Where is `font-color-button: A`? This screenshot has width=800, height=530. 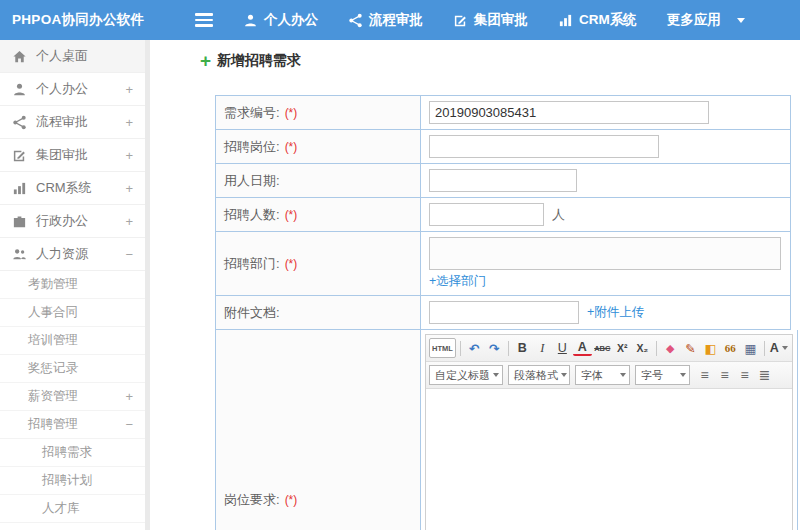
font-color-button: A is located at coordinates (582, 348).